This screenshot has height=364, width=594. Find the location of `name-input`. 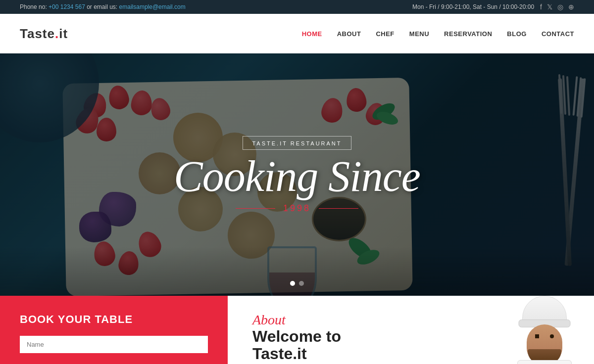

name-input is located at coordinates (114, 344).